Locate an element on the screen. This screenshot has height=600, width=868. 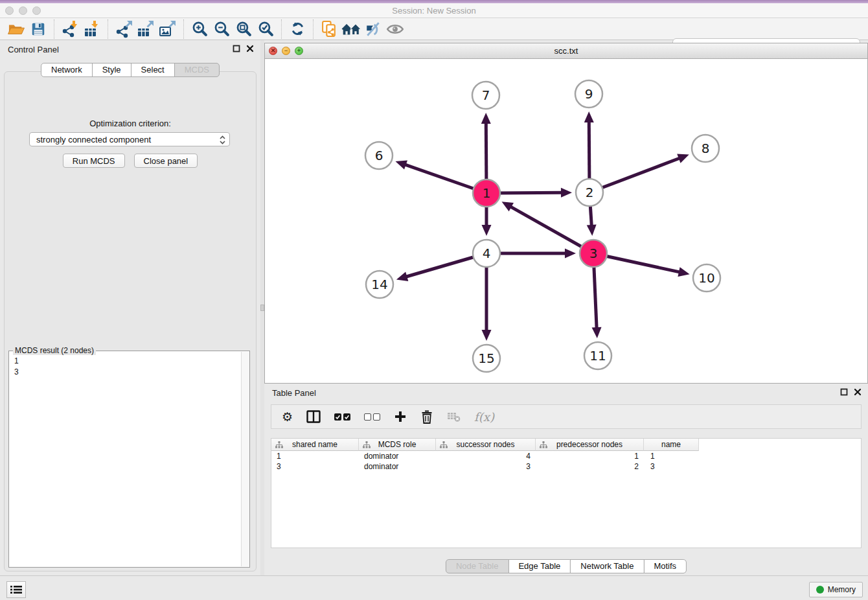
column-header-predecessor-nodes: predecessor nodes is located at coordinates (589, 444).